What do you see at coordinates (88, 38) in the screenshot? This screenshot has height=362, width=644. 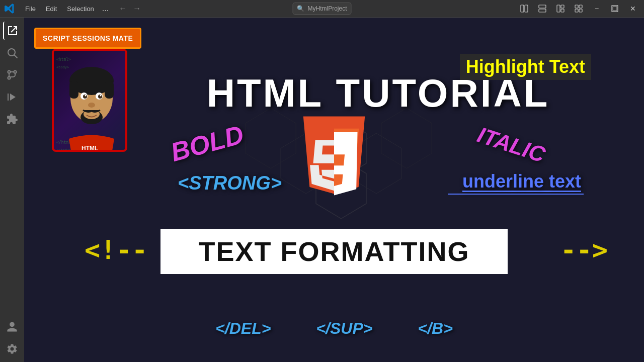 I see `channel-badge: SCRIPT SESSIONS MATE` at bounding box center [88, 38].